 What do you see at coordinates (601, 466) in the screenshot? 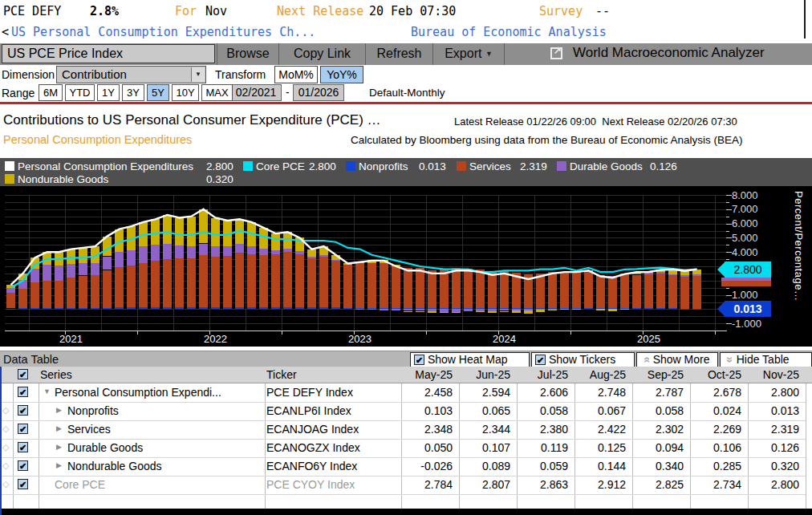
I see `value-cell: 0.144` at bounding box center [601, 466].